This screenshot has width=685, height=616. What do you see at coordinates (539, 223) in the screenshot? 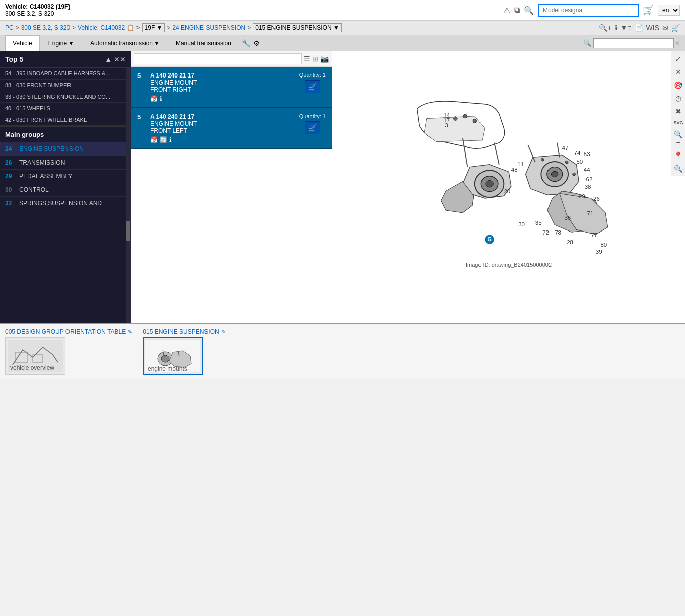
I see `svg-text: 35` at bounding box center [539, 223].